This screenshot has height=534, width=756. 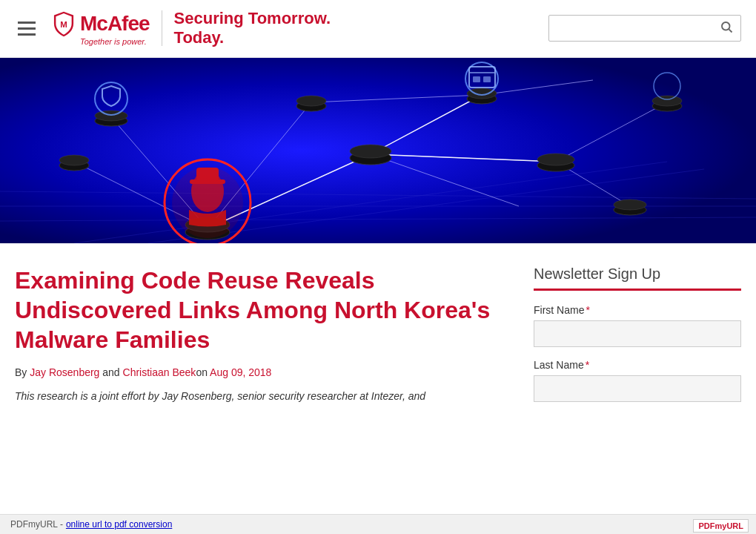 I want to click on date-link: Aug 09, 2018, so click(x=240, y=372).